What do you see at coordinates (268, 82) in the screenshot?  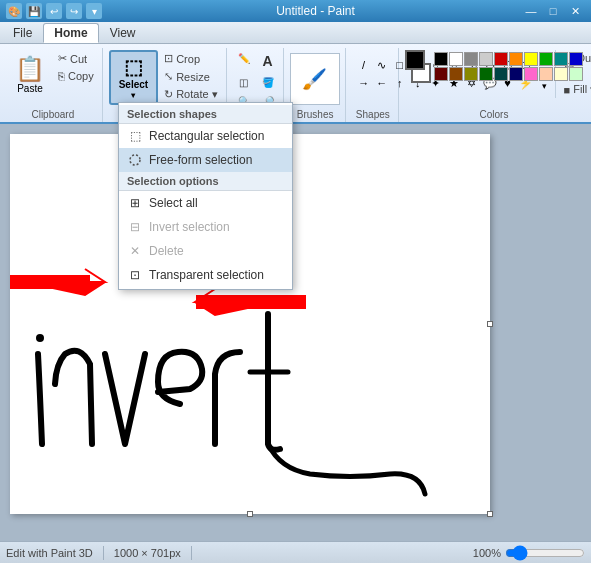 I see `fill-icon: 🪣` at bounding box center [268, 82].